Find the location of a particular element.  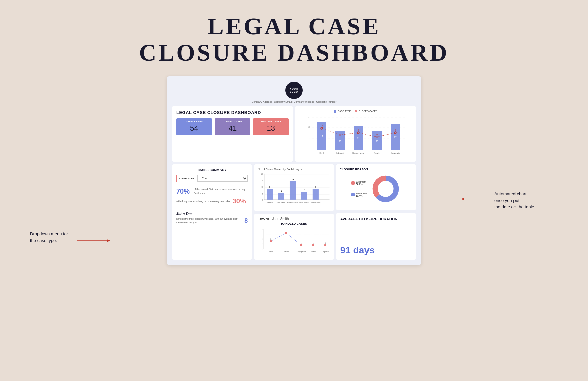

svg-text: 3 is located at coordinates (262, 239).